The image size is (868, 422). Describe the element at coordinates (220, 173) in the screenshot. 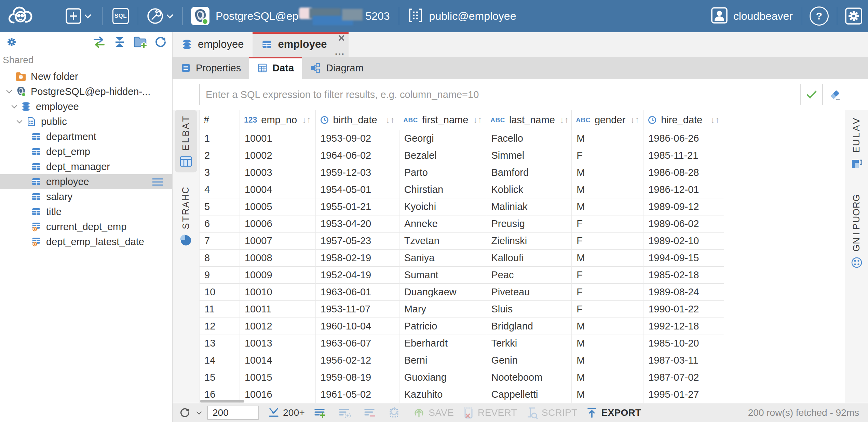

I see `row-number: 3` at that location.